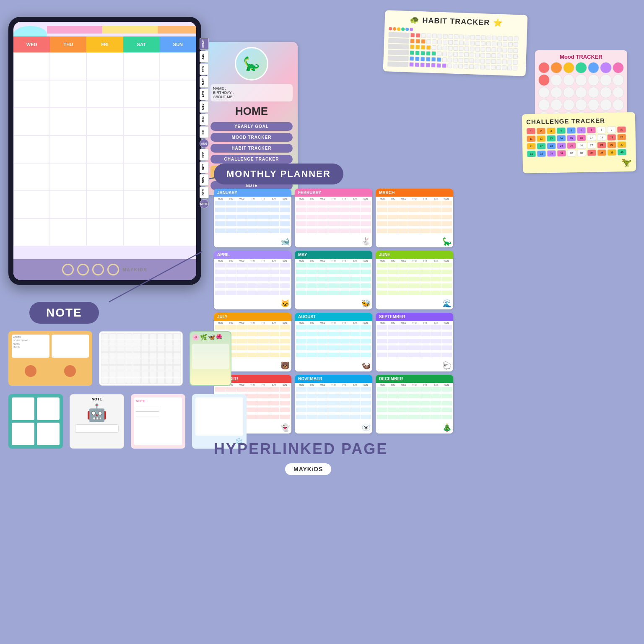  I want to click on nav-tab-oct: OCT, so click(204, 167).